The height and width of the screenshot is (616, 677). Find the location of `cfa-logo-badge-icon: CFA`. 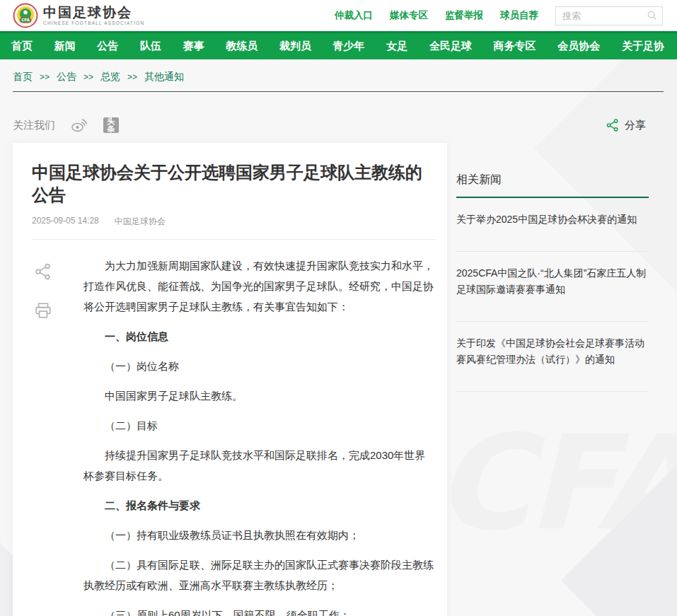

cfa-logo-badge-icon: CFA is located at coordinates (25, 16).